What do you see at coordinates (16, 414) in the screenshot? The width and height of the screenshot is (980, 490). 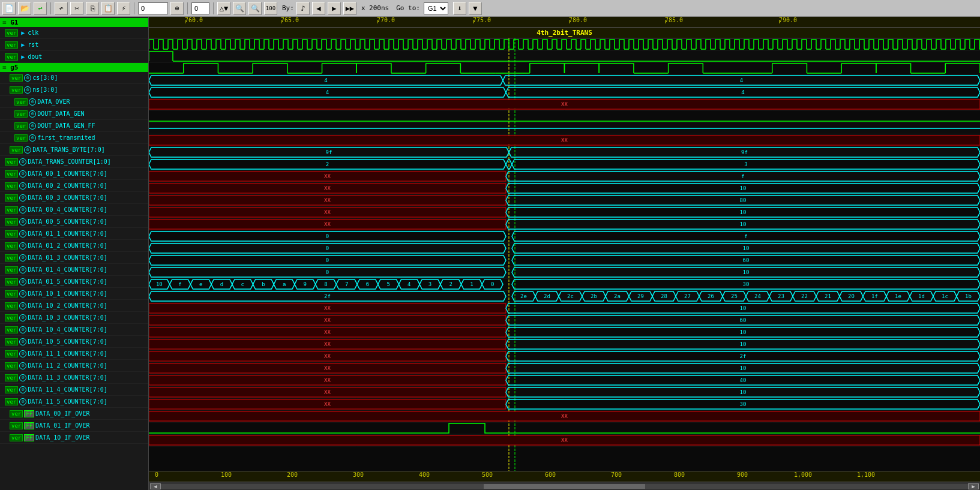 I see `ver-badge-d00if: ver` at bounding box center [16, 414].